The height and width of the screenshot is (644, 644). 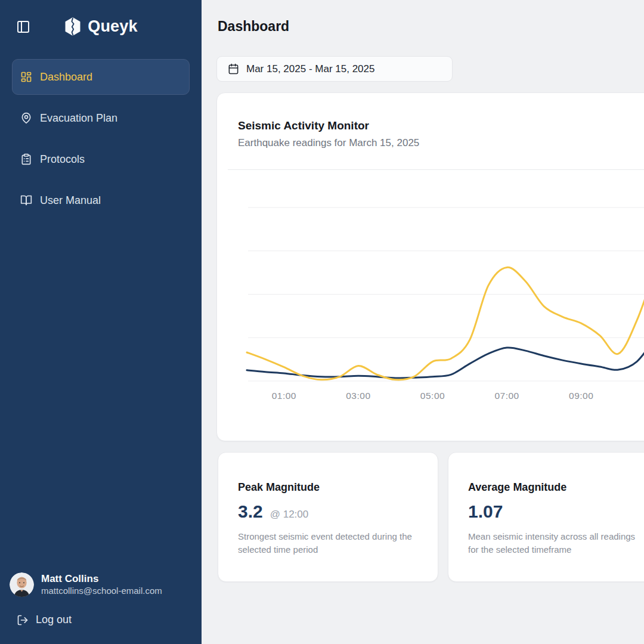 What do you see at coordinates (26, 159) in the screenshot?
I see `clipboard-icon` at bounding box center [26, 159].